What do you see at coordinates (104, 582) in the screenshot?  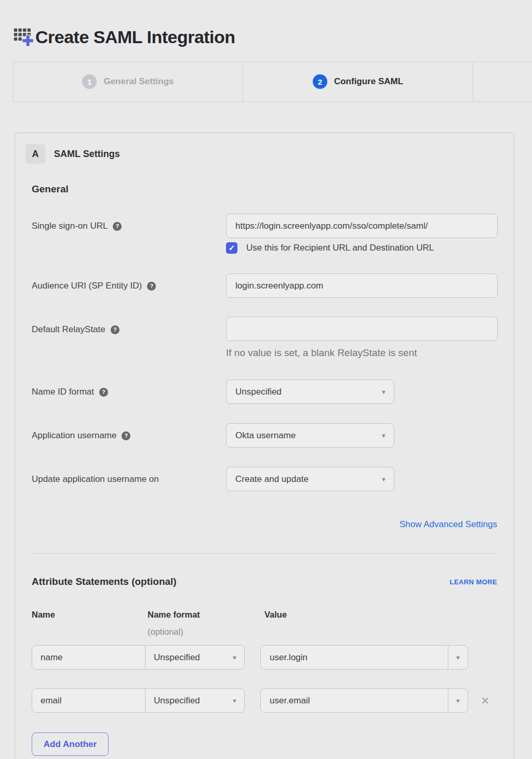 I see `attribute-statements-heading: Attribute Statements (optional)` at bounding box center [104, 582].